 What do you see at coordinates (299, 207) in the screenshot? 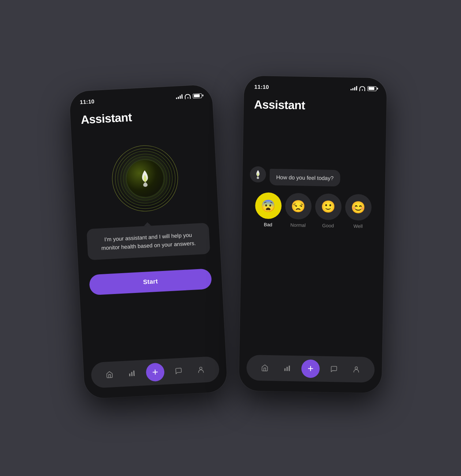
I see `mood-circle-normal: 😒` at bounding box center [299, 207].